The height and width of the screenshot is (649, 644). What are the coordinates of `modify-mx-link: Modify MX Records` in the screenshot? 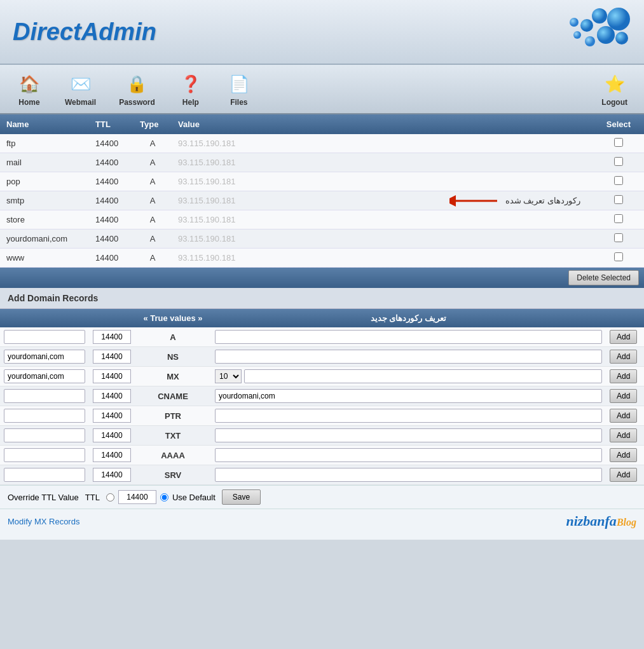 It's located at (43, 521).